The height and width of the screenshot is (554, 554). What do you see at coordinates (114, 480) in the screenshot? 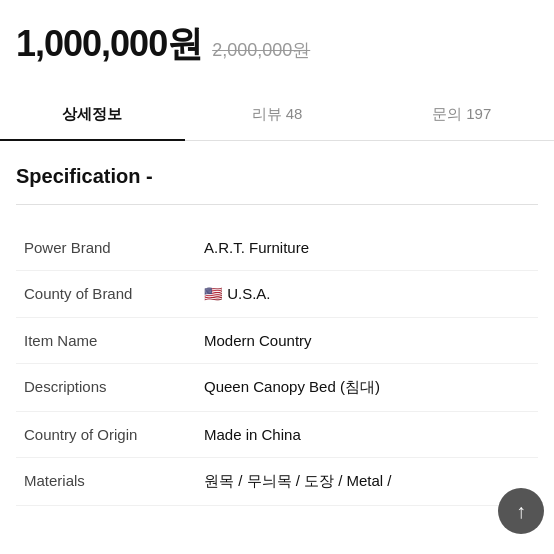
I see `spec-label-5: Materials` at bounding box center [114, 480].